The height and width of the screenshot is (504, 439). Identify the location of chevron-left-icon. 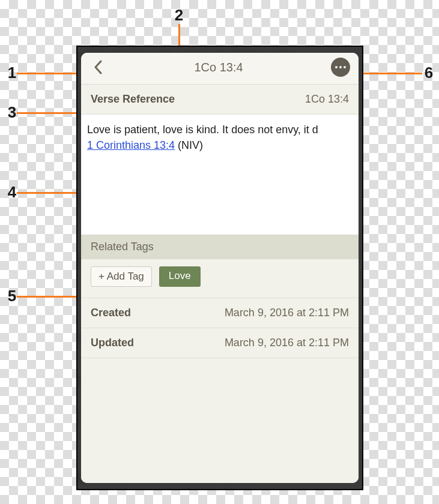
(98, 67).